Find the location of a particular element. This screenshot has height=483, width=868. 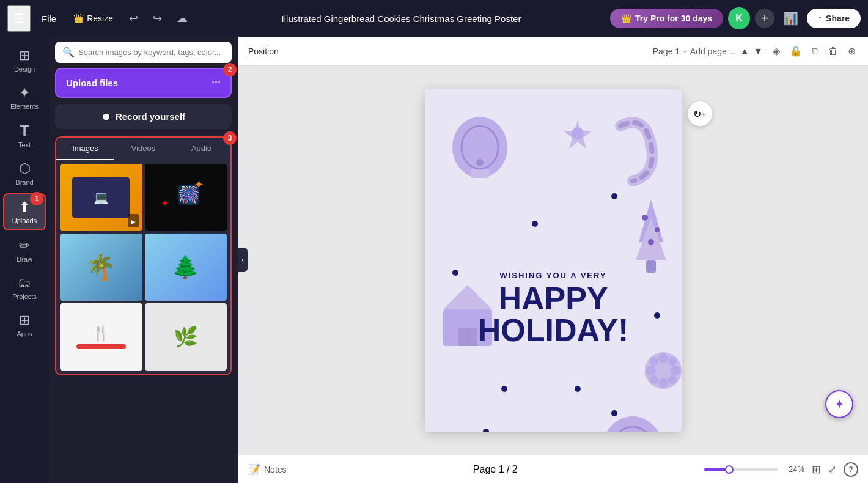

add-page-label: Add page ... is located at coordinates (713, 51).